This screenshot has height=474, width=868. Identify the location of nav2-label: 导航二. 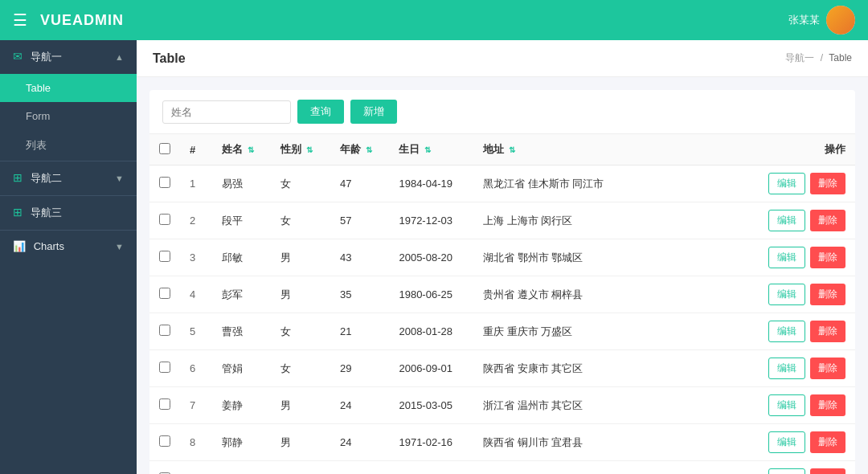
(47, 178).